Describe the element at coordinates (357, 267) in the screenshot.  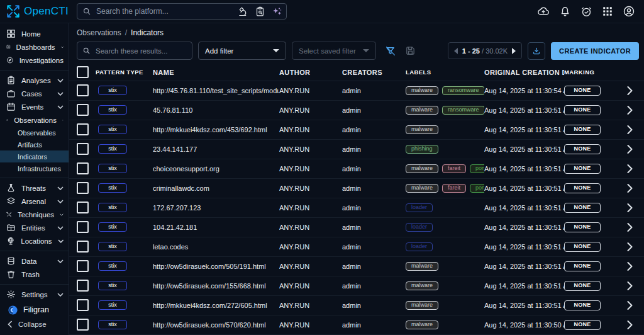
I see `table-row: stix http://ow5dirasuek.com/505/191.html…` at that location.